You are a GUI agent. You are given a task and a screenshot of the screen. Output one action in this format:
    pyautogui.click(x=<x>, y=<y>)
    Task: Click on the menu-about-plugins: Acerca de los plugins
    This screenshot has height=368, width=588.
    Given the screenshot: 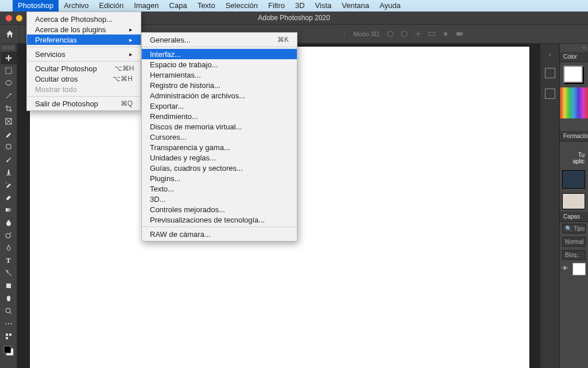 What is the action you would take?
    pyautogui.click(x=84, y=29)
    